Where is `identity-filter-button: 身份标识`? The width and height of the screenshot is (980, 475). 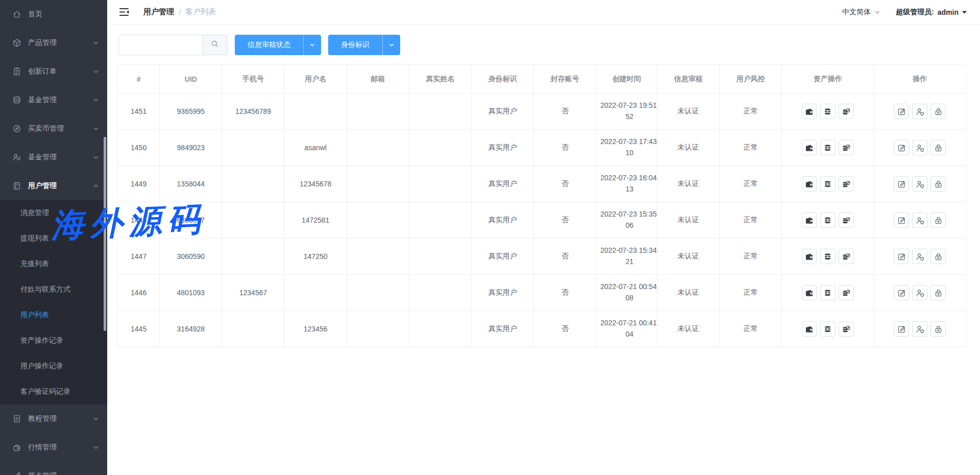
identity-filter-button: 身份标识 is located at coordinates (364, 45).